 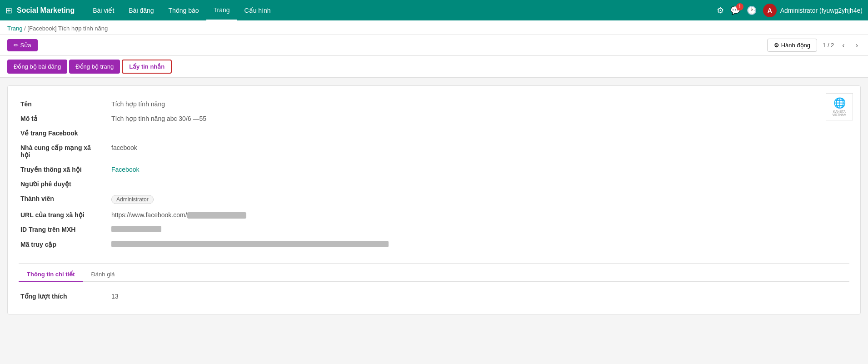 What do you see at coordinates (434, 244) in the screenshot?
I see `field-ma-truy-cap: Mã truy cập` at bounding box center [434, 244].